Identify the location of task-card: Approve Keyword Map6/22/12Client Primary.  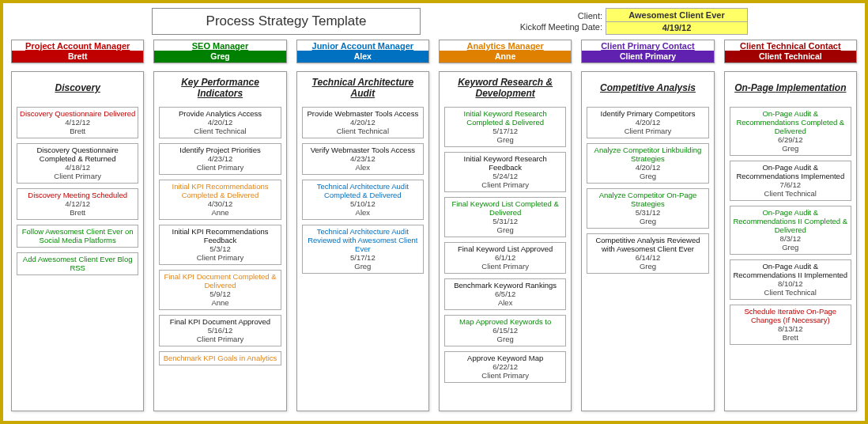
(505, 367).